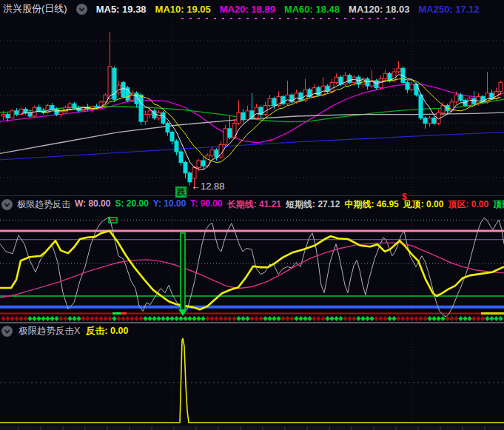 The image size is (504, 430). What do you see at coordinates (169, 204) in the screenshot?
I see `param-Y: Y: 10.00` at bounding box center [169, 204].